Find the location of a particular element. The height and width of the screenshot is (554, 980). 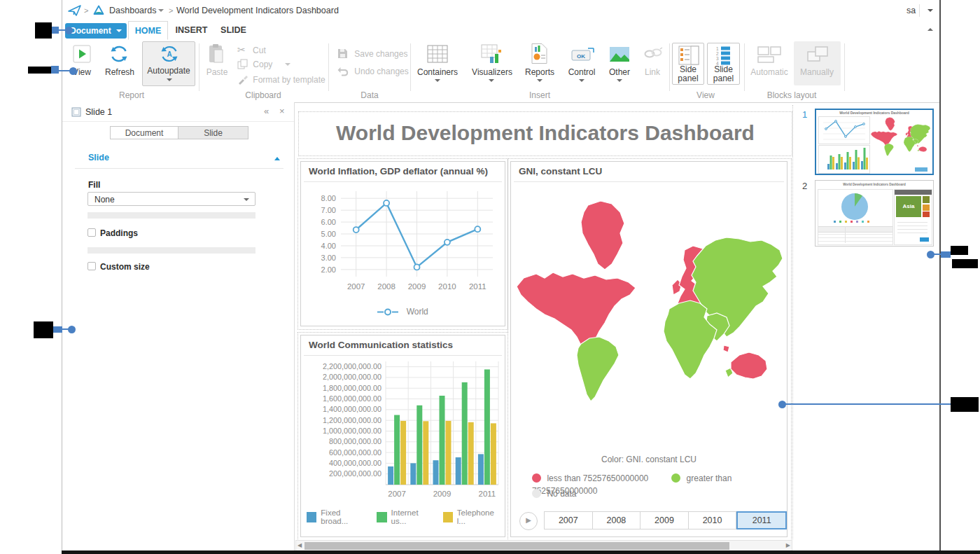

dashboard-title-block: World Development Indicators Dashboard is located at coordinates (545, 134).